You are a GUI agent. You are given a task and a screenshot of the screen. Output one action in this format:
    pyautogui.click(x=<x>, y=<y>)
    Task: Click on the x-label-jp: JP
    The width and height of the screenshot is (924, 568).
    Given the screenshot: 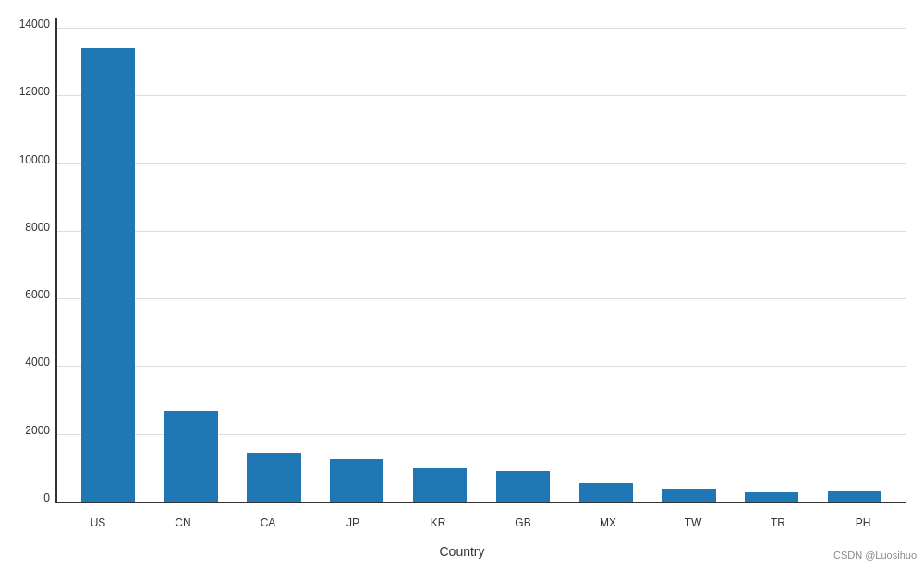 What is the action you would take?
    pyautogui.click(x=353, y=523)
    